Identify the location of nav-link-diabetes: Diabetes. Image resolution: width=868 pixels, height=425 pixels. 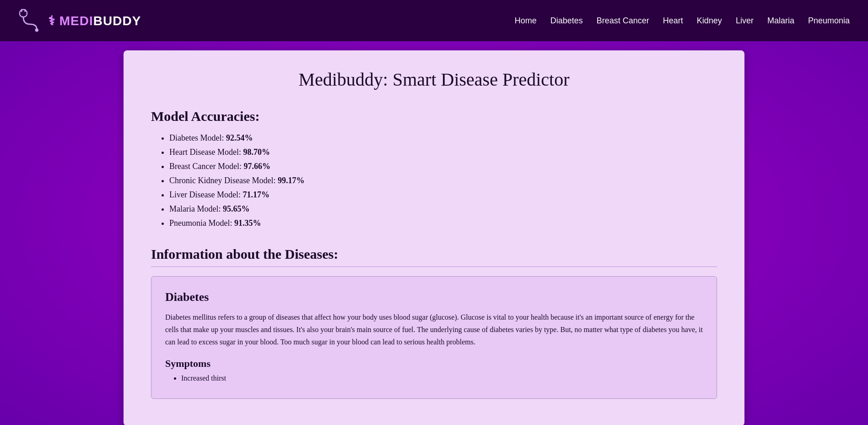
(566, 21).